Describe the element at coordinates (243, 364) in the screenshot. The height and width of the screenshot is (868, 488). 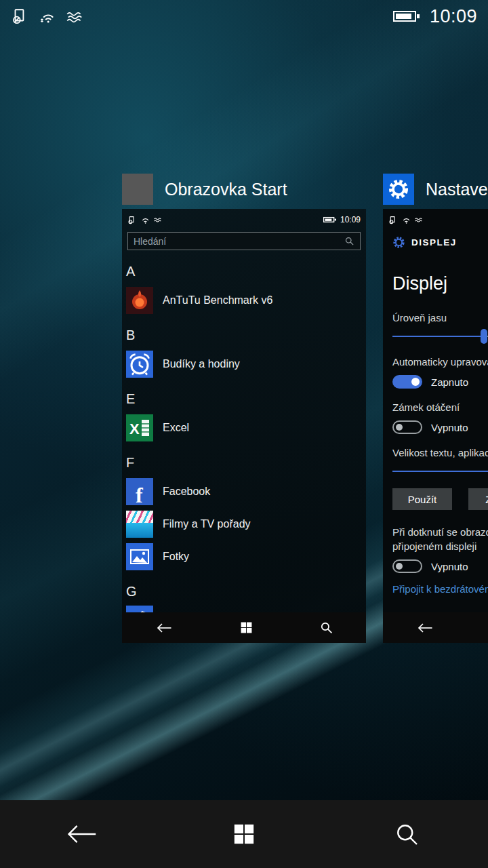
I see `app-row-alarms: Budíky a hodiny` at that location.